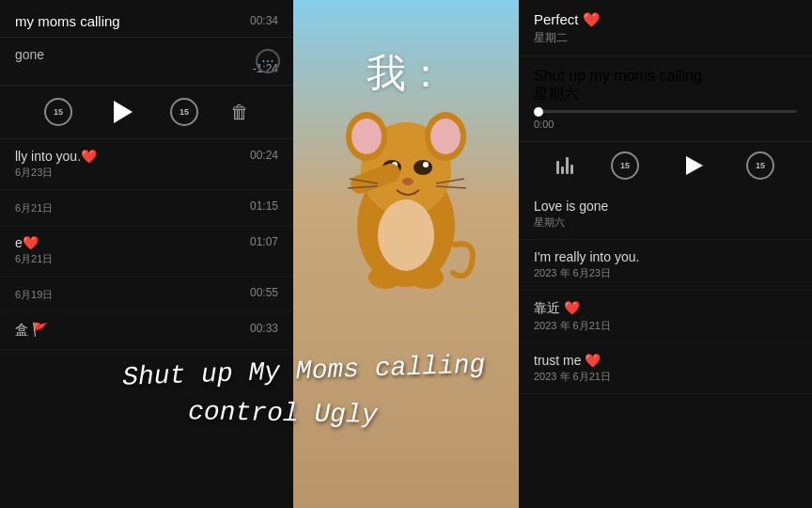 The width and height of the screenshot is (812, 508). Describe the element at coordinates (147, 165) in the screenshot. I see `list-item: lly into you.❤️ 6月23日 00:24` at that location.